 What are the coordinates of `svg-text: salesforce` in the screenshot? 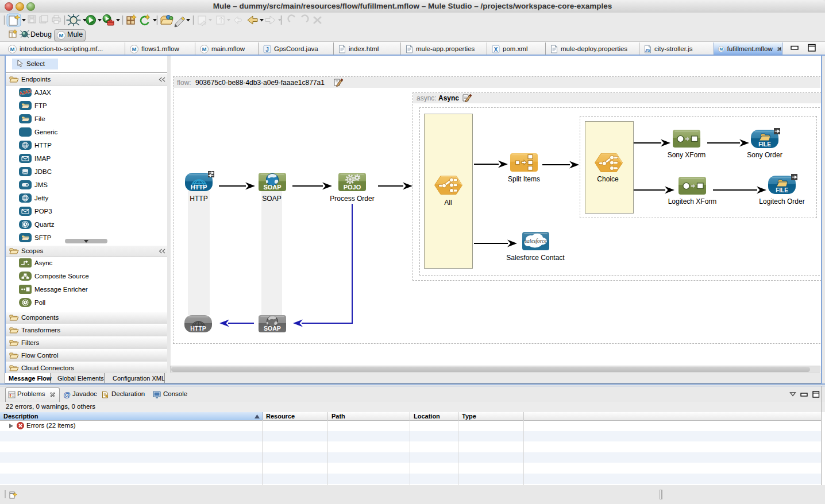 It's located at (535, 241).